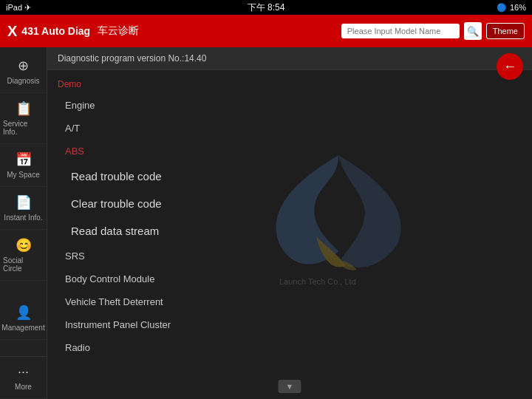 The width and height of the screenshot is (532, 399). What do you see at coordinates (290, 129) in the screenshot?
I see `menu-item-at: A/T` at bounding box center [290, 129].